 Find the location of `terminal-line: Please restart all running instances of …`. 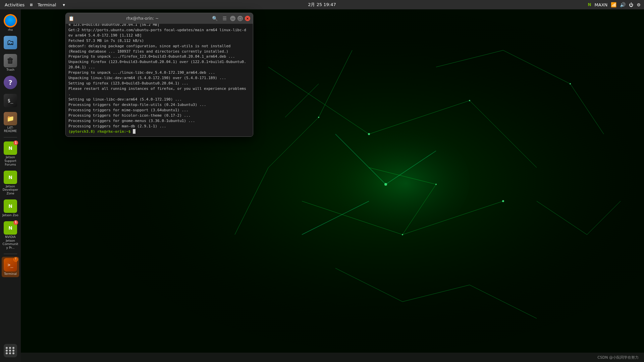

terminal-line: Please restart all running instances of … is located at coordinates (159, 89).